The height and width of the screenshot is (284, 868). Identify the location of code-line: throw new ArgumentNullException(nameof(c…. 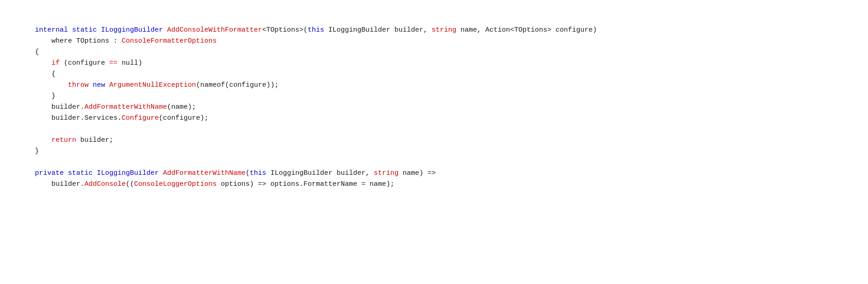
(434, 85).